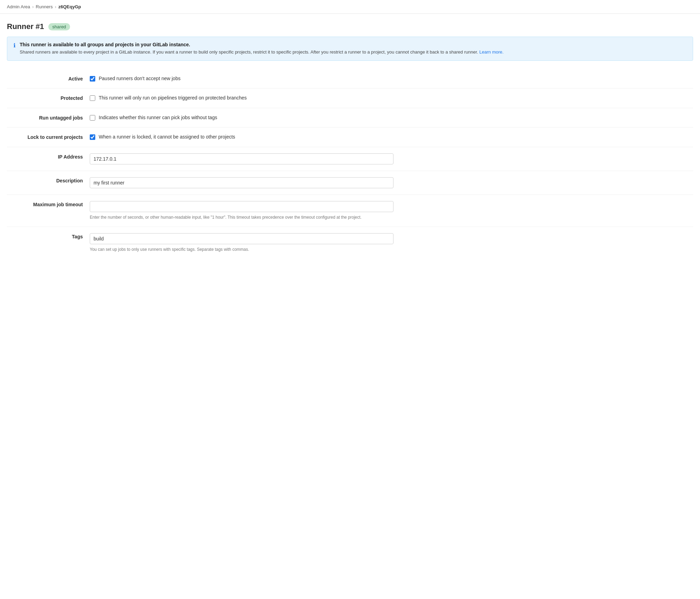 The image size is (700, 599). Describe the element at coordinates (391, 211) in the screenshot. I see `control-max-job-timeout: Enter the number of seconds, or other hu…` at that location.